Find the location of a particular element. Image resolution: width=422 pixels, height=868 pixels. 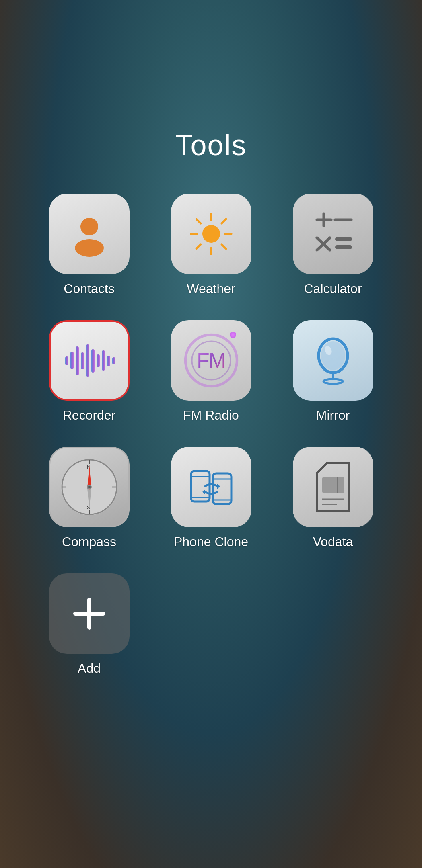

contacts-label: Contacts is located at coordinates (89, 289).